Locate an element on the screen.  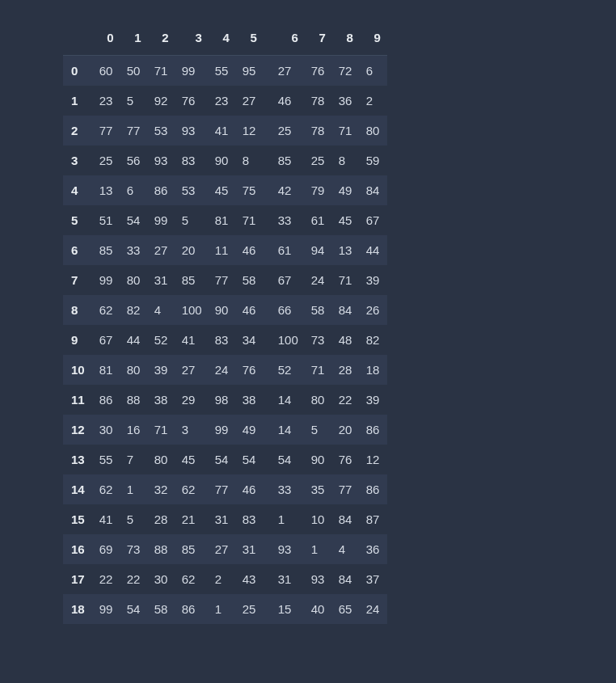
table-cell: 98 is located at coordinates (222, 399).